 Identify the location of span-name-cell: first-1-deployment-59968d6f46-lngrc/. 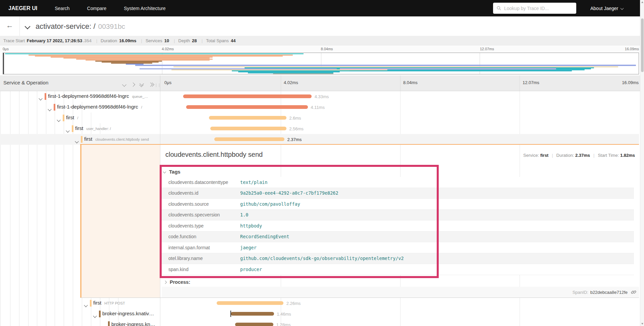
(80, 107).